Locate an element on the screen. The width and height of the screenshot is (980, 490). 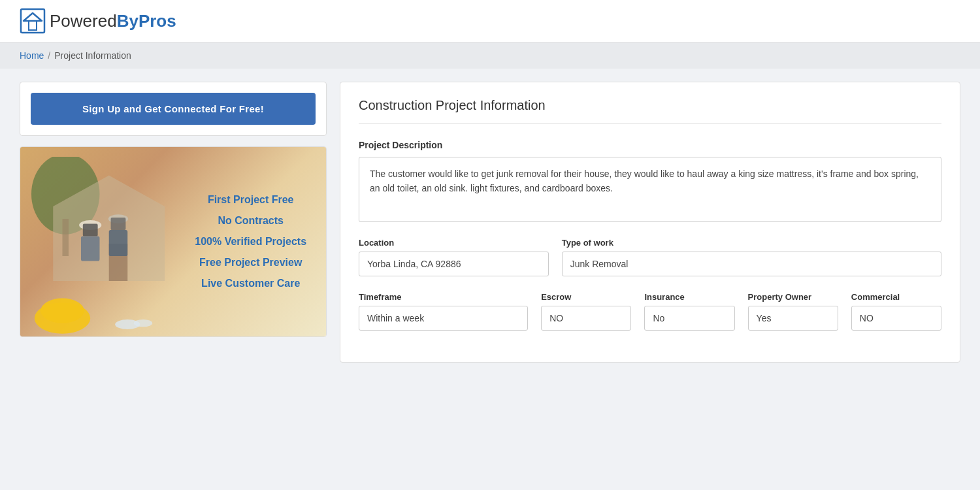
property-owner-label: Property Owner is located at coordinates (793, 297).